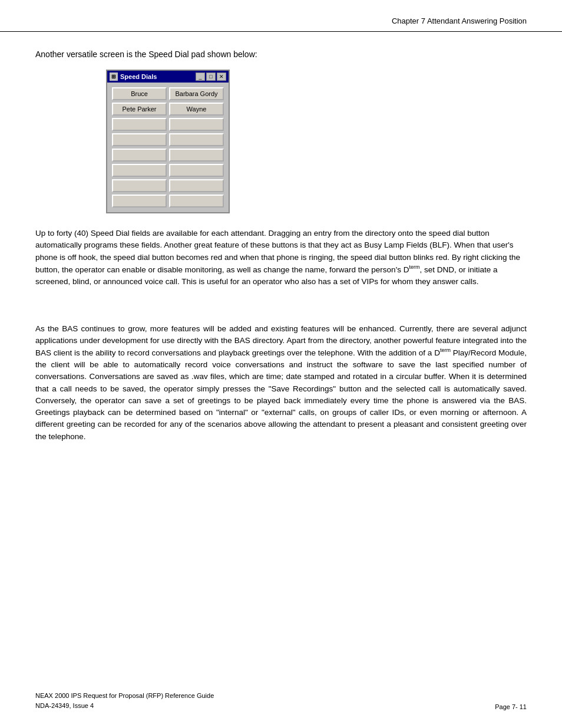 This screenshot has height=728, width=562. What do you see at coordinates (125, 696) in the screenshot?
I see `footer-left-line1: NEAX 2000 IPS Request for Proposal (RFP)…` at bounding box center [125, 696].